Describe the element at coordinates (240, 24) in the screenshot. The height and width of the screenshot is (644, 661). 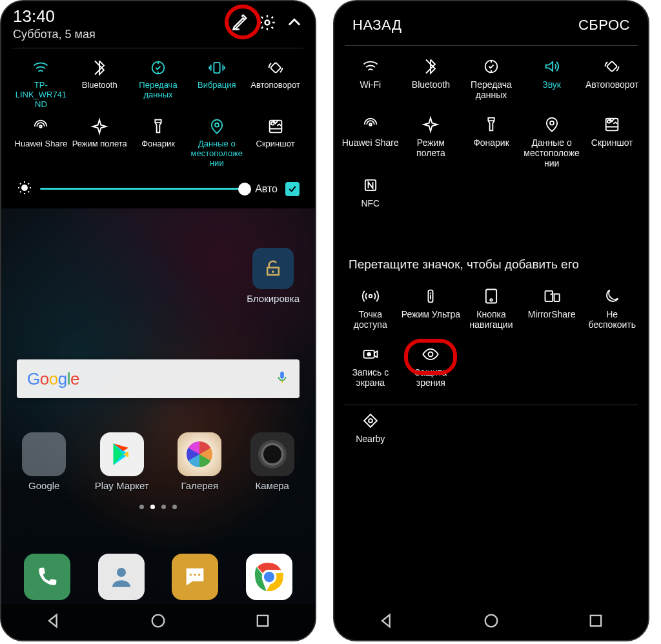
I see `edit-button` at that location.